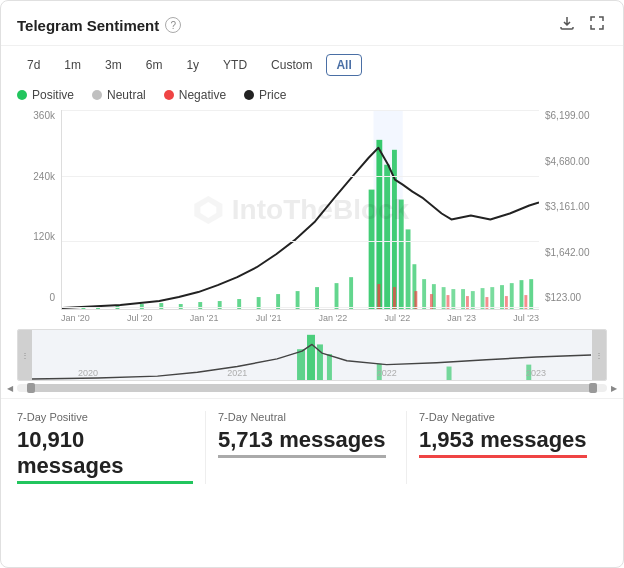  I want to click on y-axis-left: 360k 240k 120k 0, so click(39, 206).